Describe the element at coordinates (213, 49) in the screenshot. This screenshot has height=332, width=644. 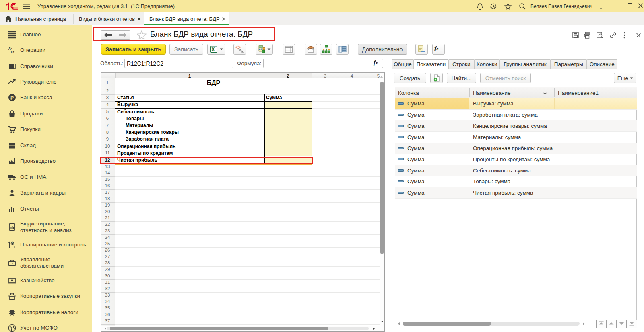
I see `svg-text: X` at that location.